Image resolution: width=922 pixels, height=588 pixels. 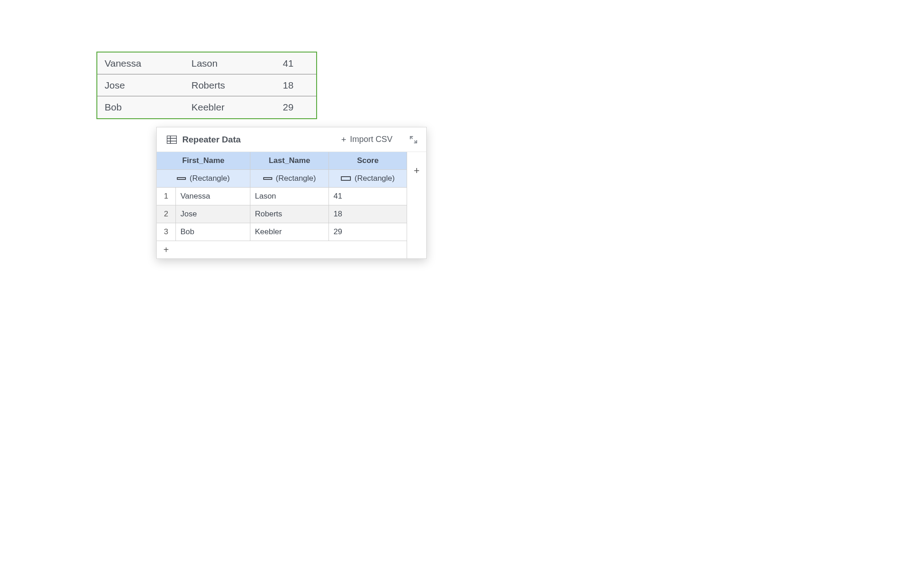 What do you see at coordinates (291, 250) in the screenshot?
I see `grid-footer: +` at bounding box center [291, 250].